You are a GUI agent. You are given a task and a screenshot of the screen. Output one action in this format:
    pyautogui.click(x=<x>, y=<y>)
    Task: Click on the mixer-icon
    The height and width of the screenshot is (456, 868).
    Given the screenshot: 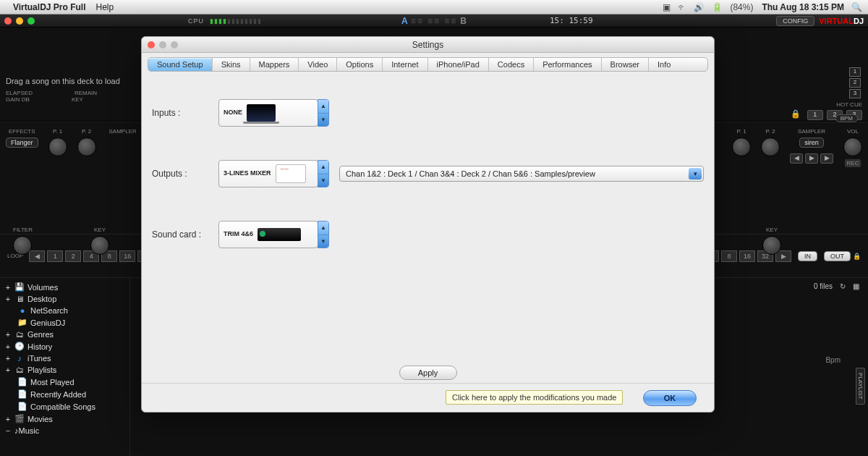 What is the action you would take?
    pyautogui.click(x=291, y=174)
    